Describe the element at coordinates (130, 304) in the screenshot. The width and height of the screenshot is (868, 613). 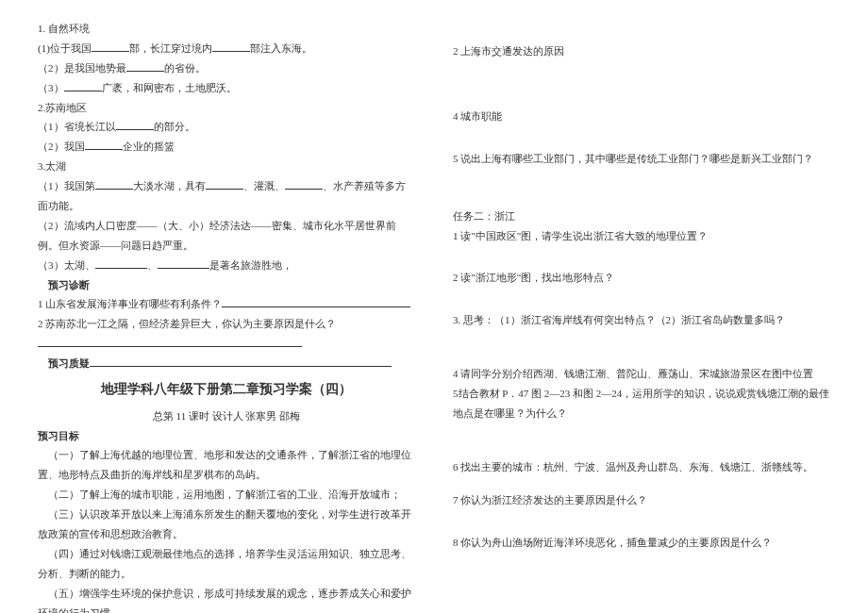
I see `diag-1-text: 1 山东省发展海洋事业有哪些有利条件？` at that location.